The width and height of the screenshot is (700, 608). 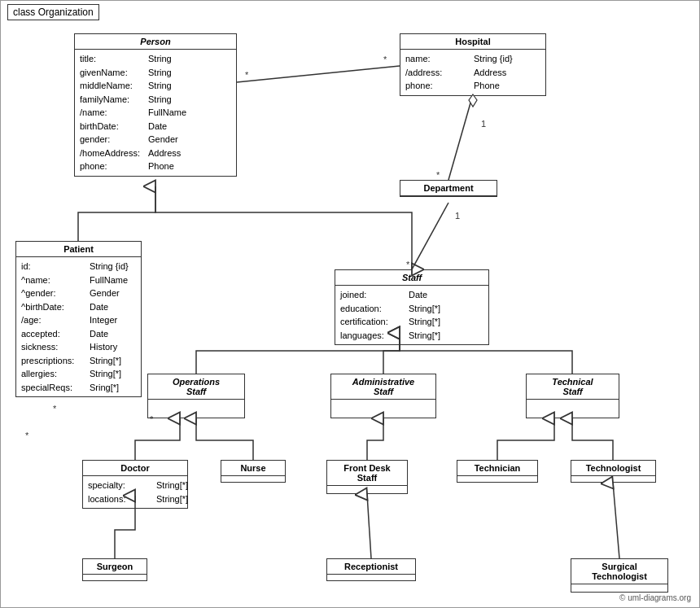 What do you see at coordinates (196, 396) in the screenshot?
I see `class-operations-staff: Operations Staff` at bounding box center [196, 396].